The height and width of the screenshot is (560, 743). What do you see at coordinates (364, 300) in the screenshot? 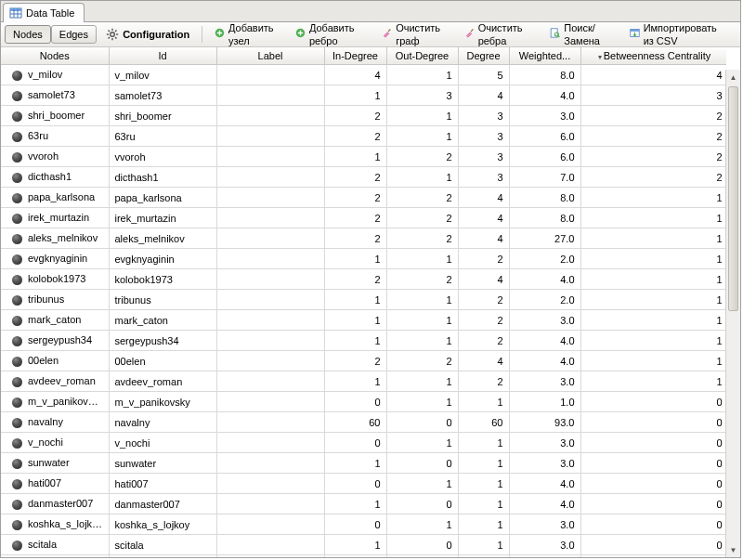
I see `table-row: tribunustribunus1122.01` at bounding box center [364, 300].